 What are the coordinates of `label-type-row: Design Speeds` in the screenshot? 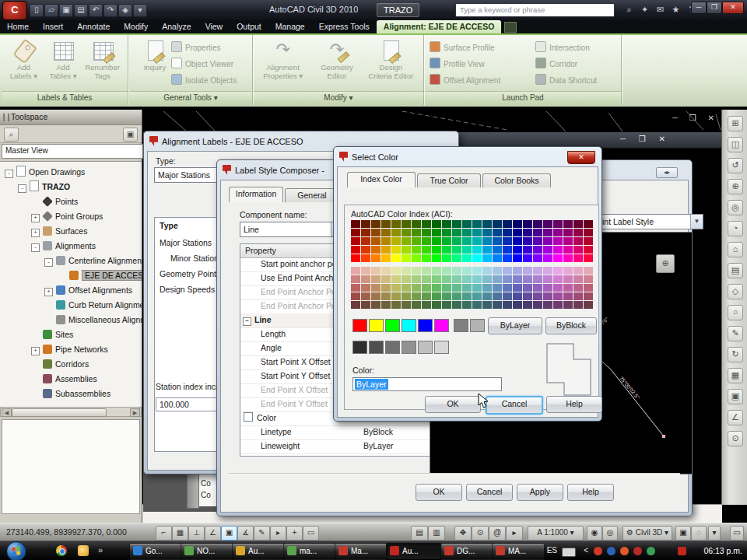 It's located at (187, 289).